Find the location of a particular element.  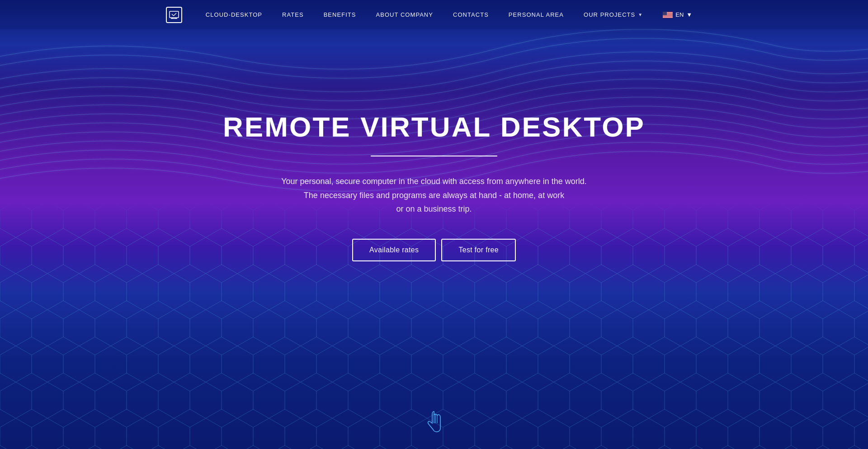

nav-our-projects: OUR PROJECTS ▼ is located at coordinates (613, 14).